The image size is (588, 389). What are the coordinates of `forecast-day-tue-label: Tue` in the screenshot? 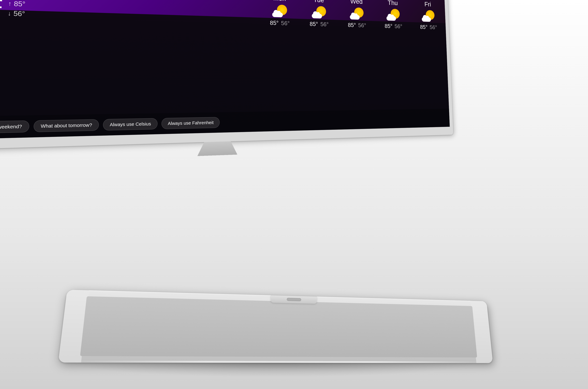 It's located at (319, 2).